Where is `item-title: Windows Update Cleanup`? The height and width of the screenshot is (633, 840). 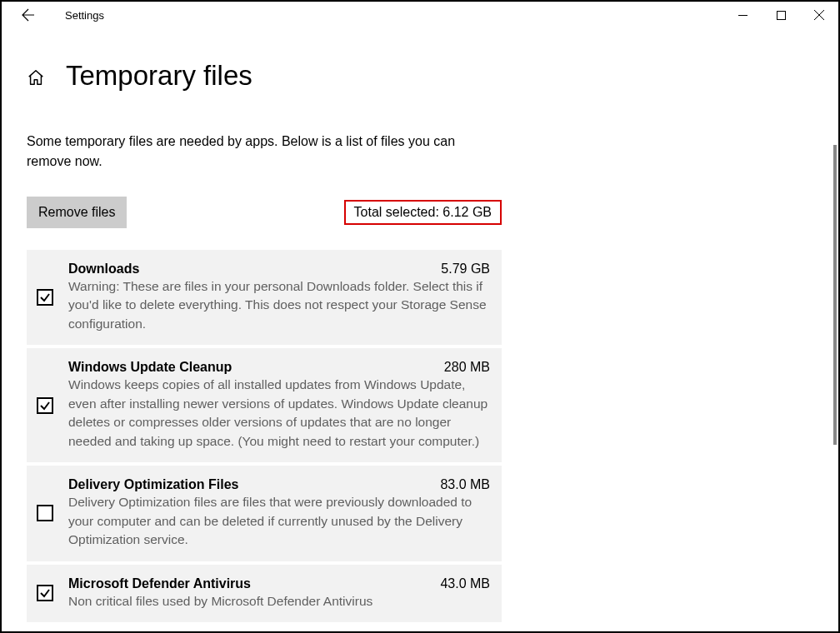 item-title: Windows Update Cleanup is located at coordinates (150, 367).